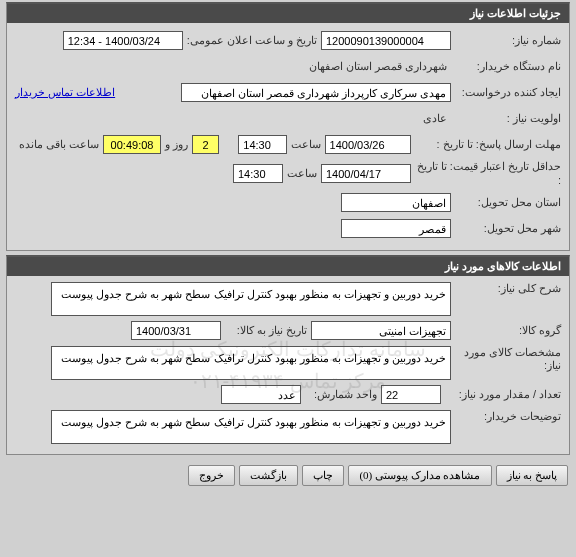 This screenshot has height=557, width=576. I want to click on need-date-field: 1400/03/31, so click(176, 330).